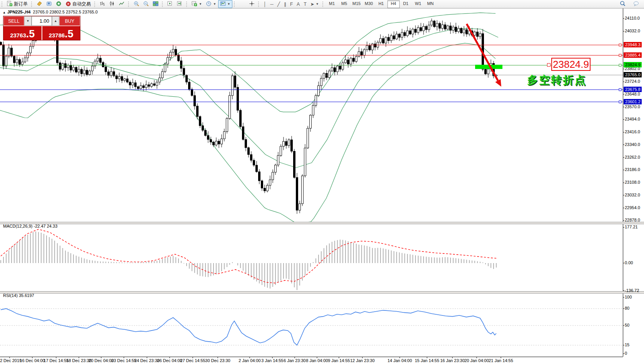  I want to click on panel-splitter-rsi, so click(322, 292).